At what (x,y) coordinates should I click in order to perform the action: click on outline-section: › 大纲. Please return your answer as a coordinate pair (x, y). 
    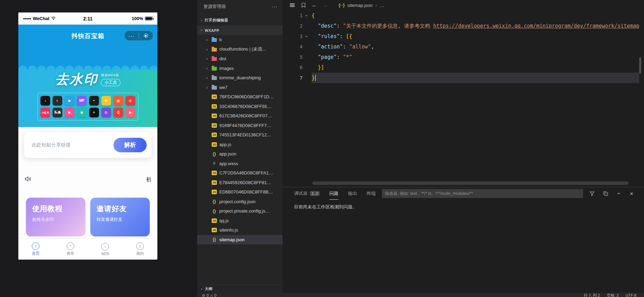
    Looking at the image, I should click on (240, 289).